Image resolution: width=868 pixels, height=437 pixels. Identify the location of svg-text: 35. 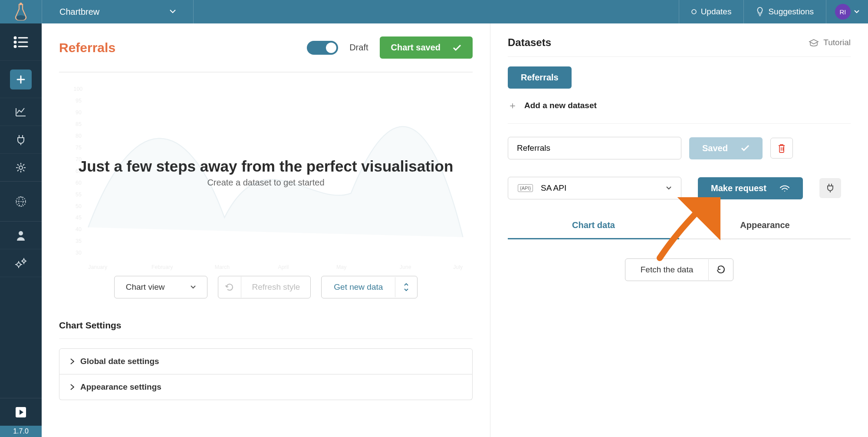
(79, 241).